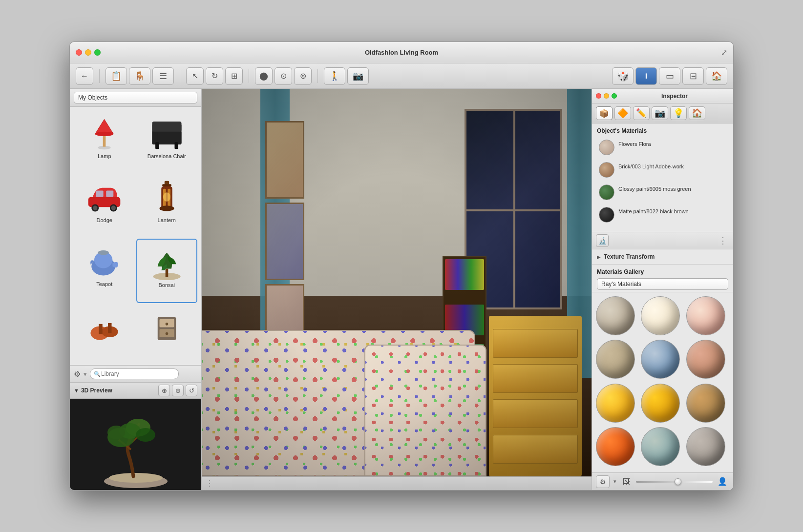 The width and height of the screenshot is (803, 532). I want to click on zoom-in-button: ⊕, so click(164, 390).